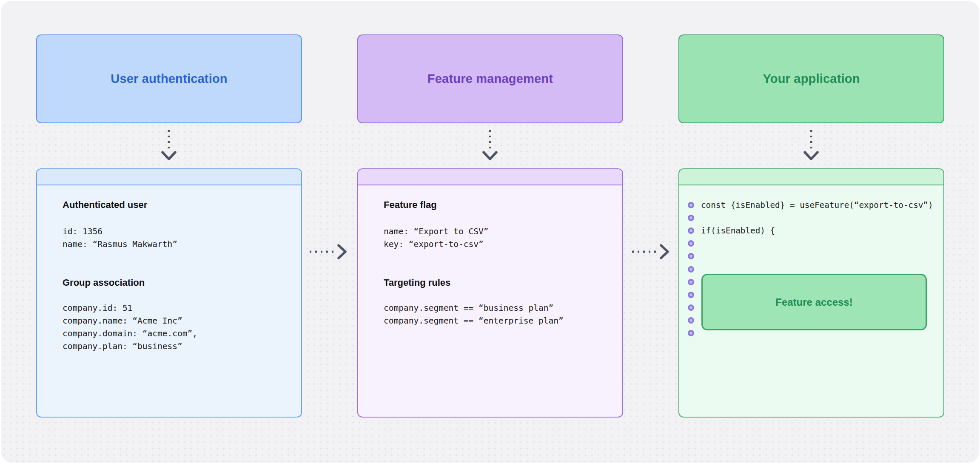 The height and width of the screenshot is (466, 980). What do you see at coordinates (169, 308) in the screenshot?
I see `code-line: company.id: 51` at bounding box center [169, 308].